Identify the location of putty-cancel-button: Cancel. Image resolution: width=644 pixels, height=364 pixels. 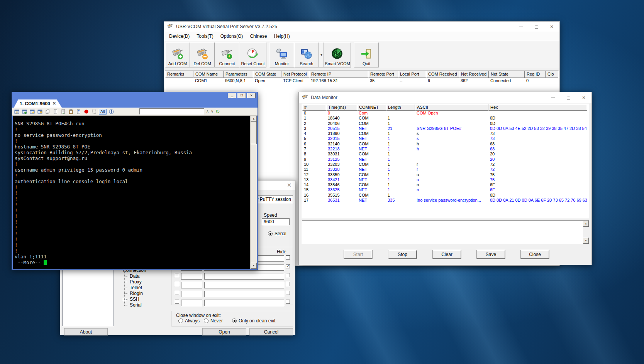
(271, 332).